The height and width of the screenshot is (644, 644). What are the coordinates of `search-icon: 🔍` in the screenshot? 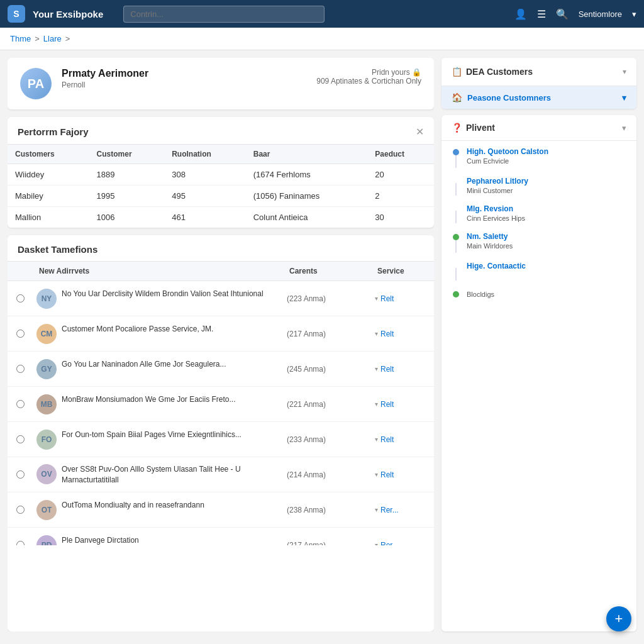 It's located at (562, 14).